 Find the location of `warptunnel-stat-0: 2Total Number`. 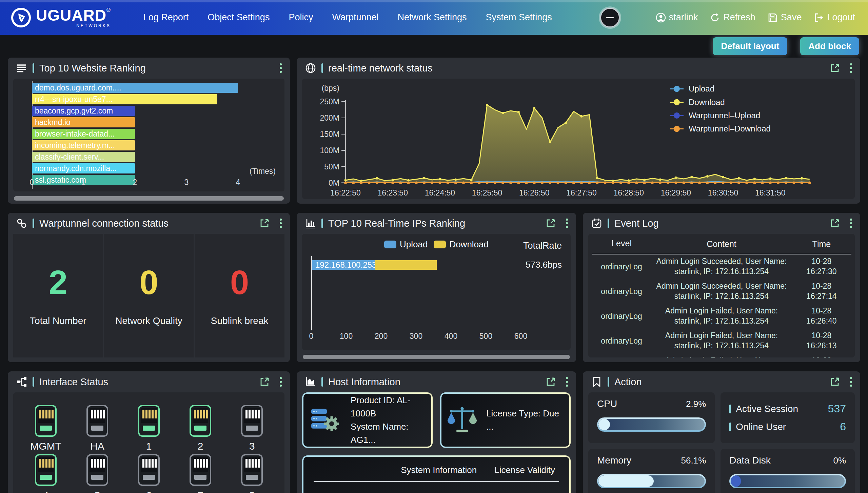

warptunnel-stat-0: 2Total Number is located at coordinates (58, 295).